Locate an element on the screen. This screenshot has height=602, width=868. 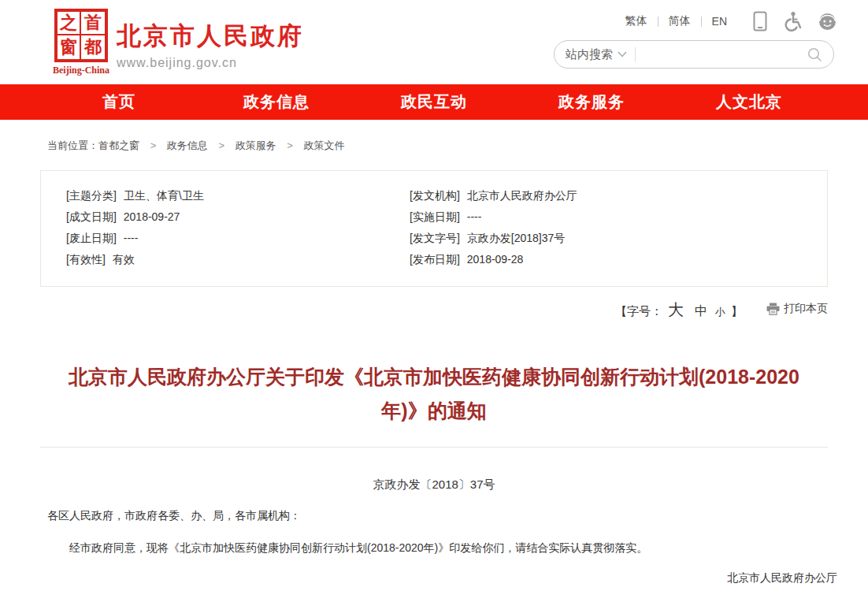
meta-row-issuing-agency: [发文机构] 北京市人民政府办公厅 is located at coordinates (618, 195).